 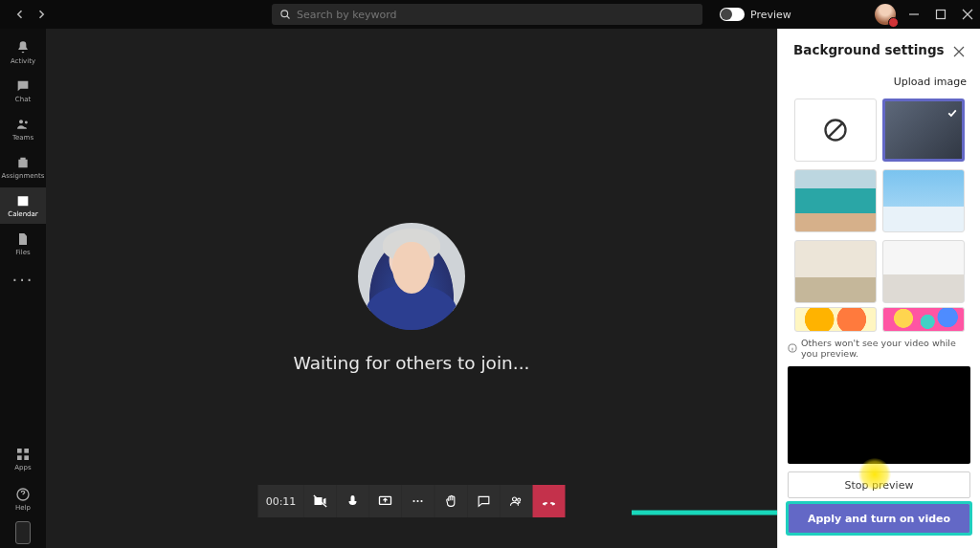 What do you see at coordinates (23, 459) in the screenshot?
I see `rail-item-apps: Apps` at bounding box center [23, 459].